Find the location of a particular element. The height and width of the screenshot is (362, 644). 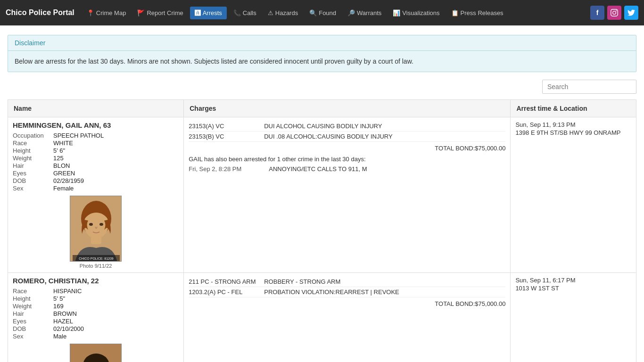

subject-name: HEMMINGSEN, GAIL ANN, 63 is located at coordinates (96, 125).